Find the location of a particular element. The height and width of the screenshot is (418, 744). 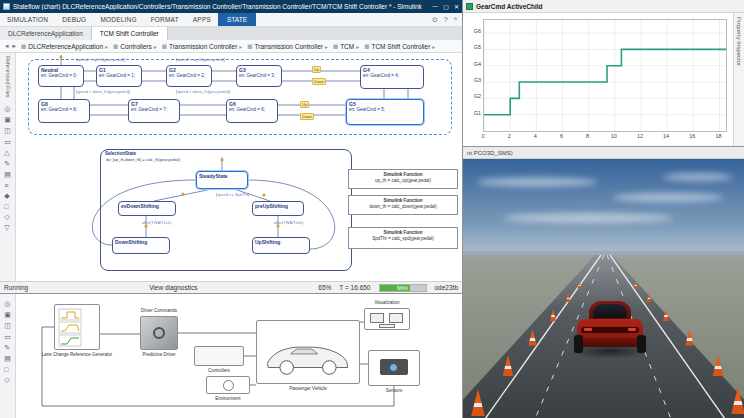

state-g4: G4 en: GearCmd = 4; is located at coordinates (392, 77).